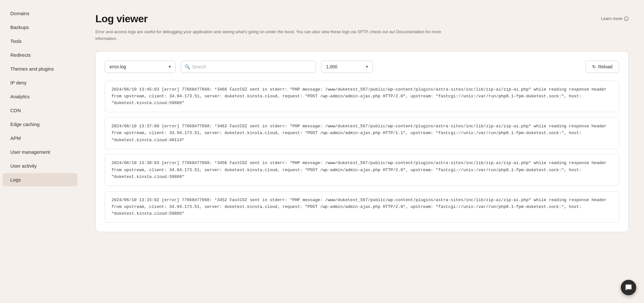  Describe the element at coordinates (362, 207) in the screenshot. I see `log-entry: 2024/06/10 13:15:02 [error] 77668#77668:…` at that location.